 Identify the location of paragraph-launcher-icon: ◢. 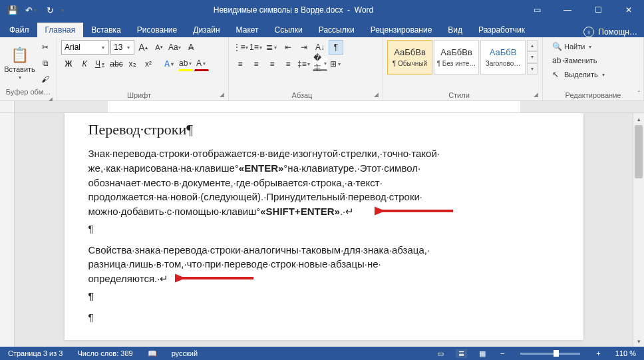
(377, 94).